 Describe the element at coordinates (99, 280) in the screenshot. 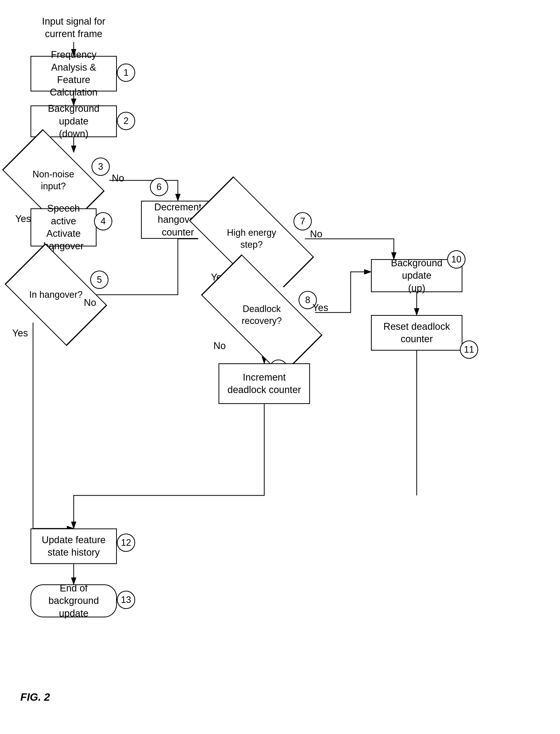

I see `badge-5: 5` at that location.